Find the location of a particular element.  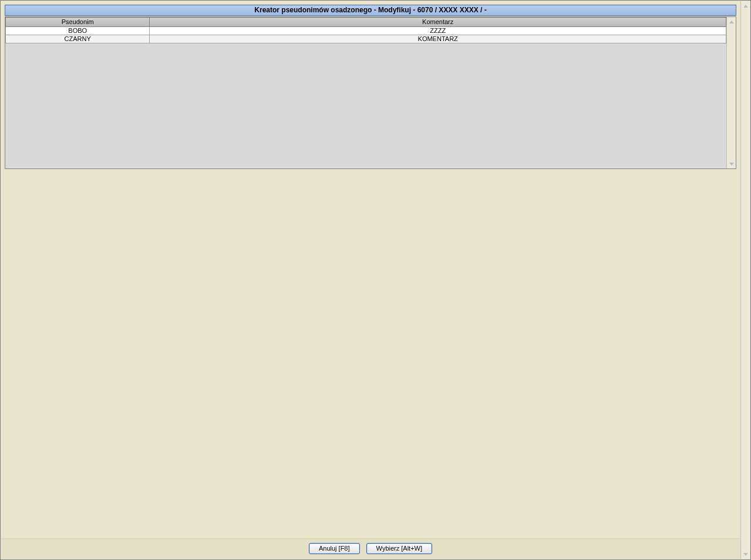

page-scroll-down-button is located at coordinates (746, 554).